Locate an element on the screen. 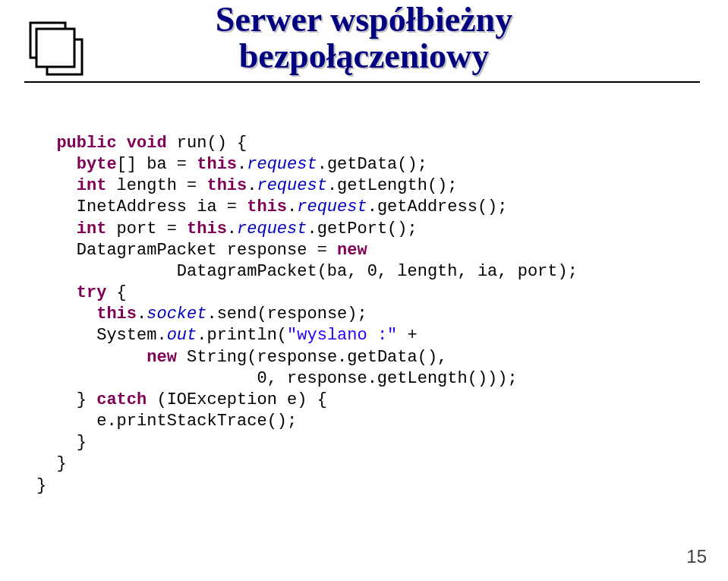 The image size is (728, 581). field: socket is located at coordinates (176, 314).